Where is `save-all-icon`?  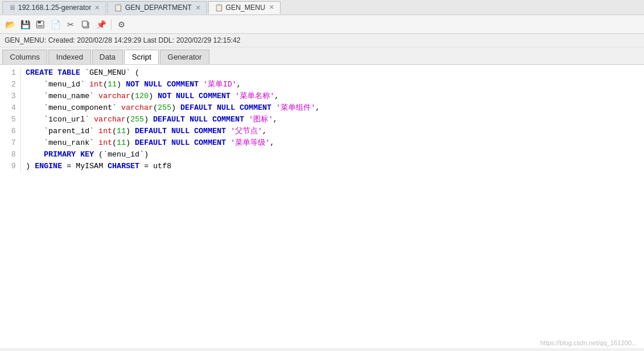
save-all-icon is located at coordinates (40, 25).